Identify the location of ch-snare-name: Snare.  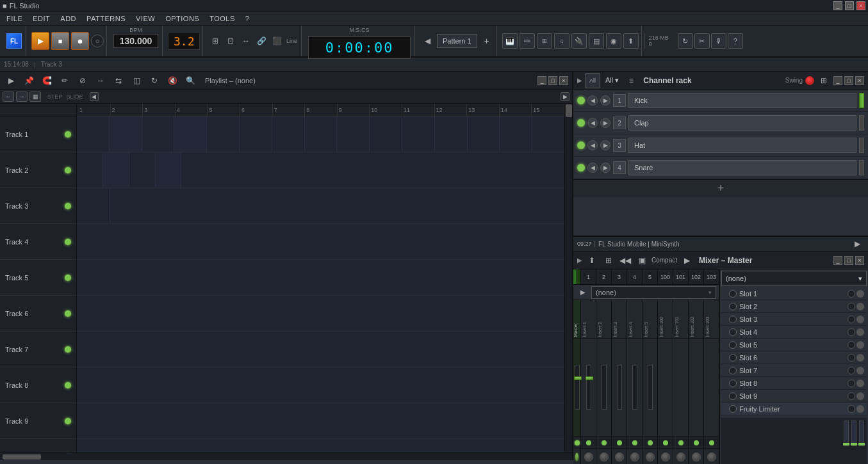
(742, 168).